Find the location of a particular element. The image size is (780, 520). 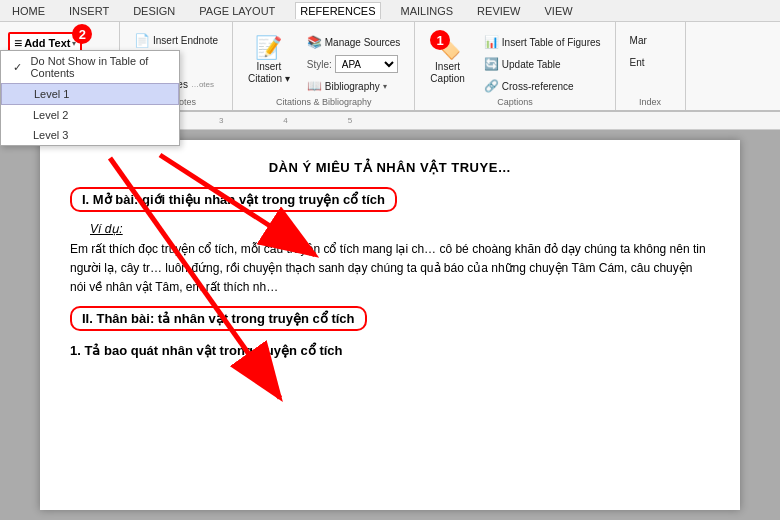

bibliography-button: 📖 Bibliography ▾ is located at coordinates (354, 86).